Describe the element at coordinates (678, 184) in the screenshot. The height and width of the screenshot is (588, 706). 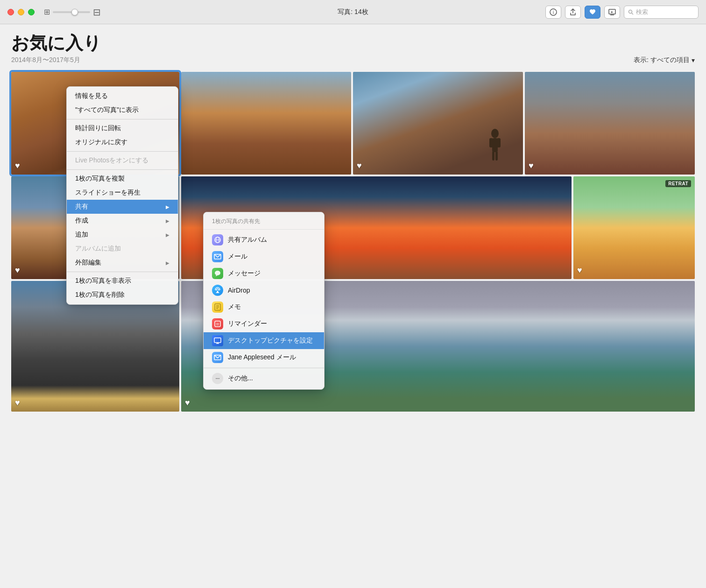
I see `retrat-badge: RETRAT` at that location.